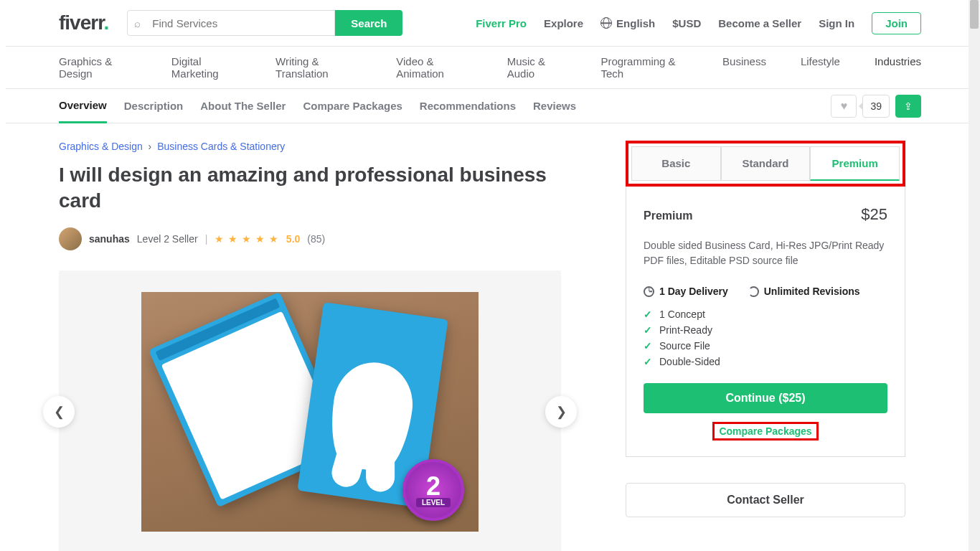 This screenshot has width=980, height=551. I want to click on compare-packages-link: Compare Packages, so click(765, 431).